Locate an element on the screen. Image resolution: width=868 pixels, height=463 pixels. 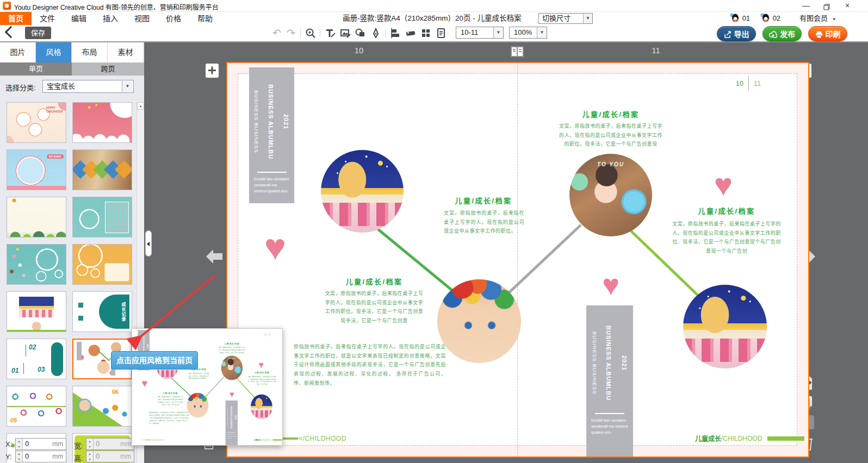
back-button is located at coordinates (11, 33).